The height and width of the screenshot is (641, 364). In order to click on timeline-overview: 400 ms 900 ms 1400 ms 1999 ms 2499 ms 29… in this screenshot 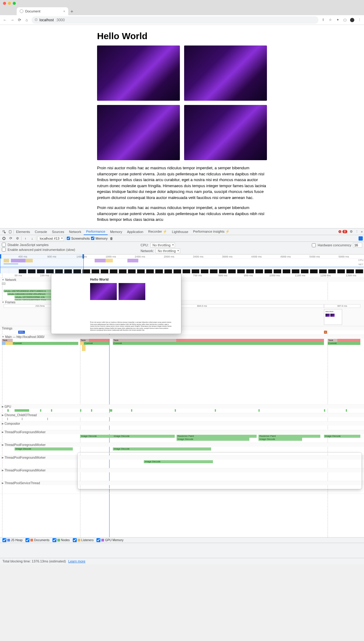, I will do `click(182, 264)`.